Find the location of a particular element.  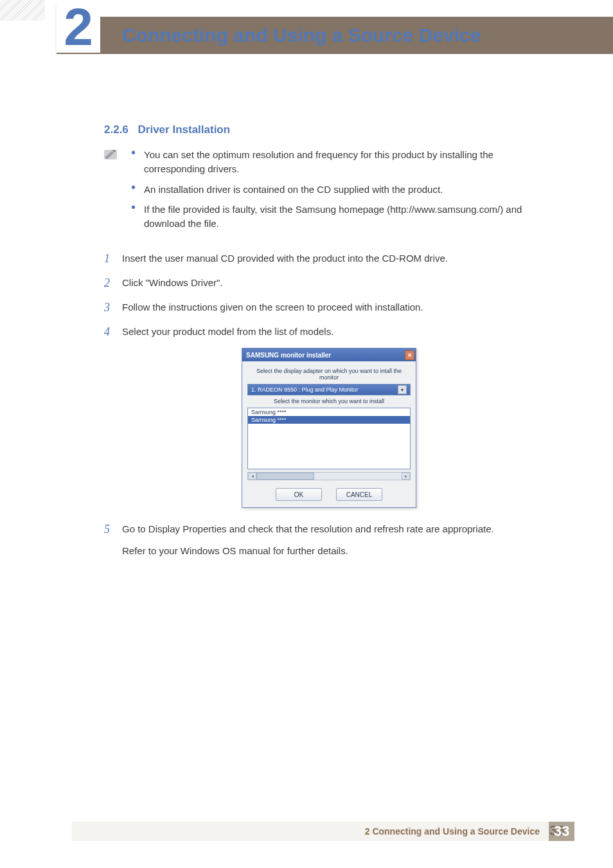

section-title: Driver Installation is located at coordinates (184, 130).